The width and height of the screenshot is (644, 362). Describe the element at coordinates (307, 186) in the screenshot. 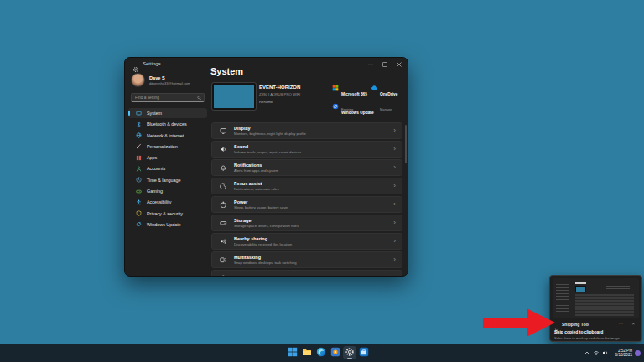

I see `settings-row-focus-assist: Focus assistNotifications, automatic rul…` at that location.